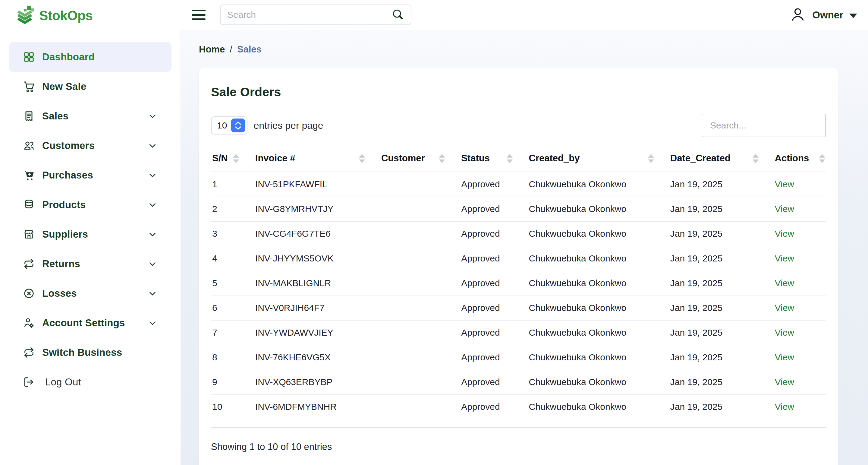 The image size is (868, 465). Describe the element at coordinates (232, 357) in the screenshot. I see `cell-sn: 8` at that location.